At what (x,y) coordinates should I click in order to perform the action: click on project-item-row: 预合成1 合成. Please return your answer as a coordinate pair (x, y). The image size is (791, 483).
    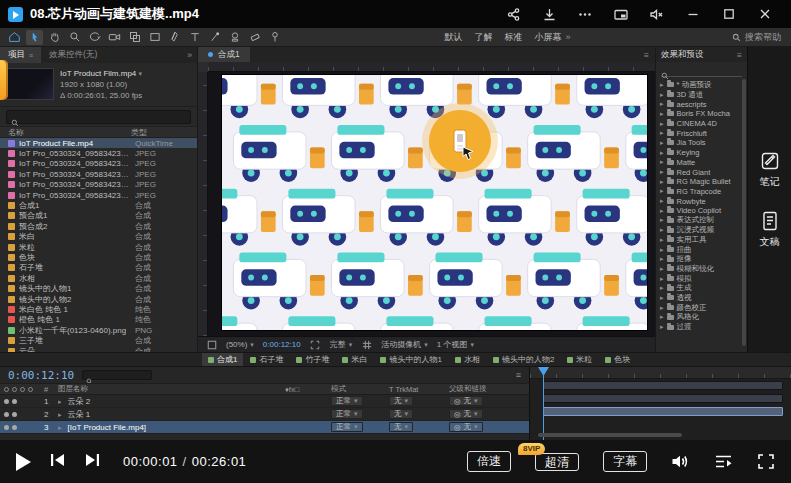
    Looking at the image, I should click on (98, 216).